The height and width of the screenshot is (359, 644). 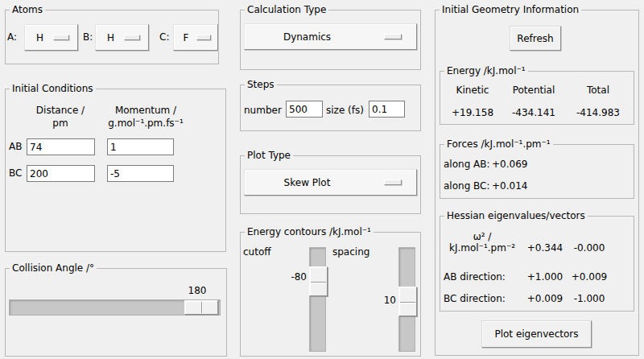 What do you see at coordinates (60, 117) in the screenshot?
I see `distance-column-header: Distance / pm` at bounding box center [60, 117].